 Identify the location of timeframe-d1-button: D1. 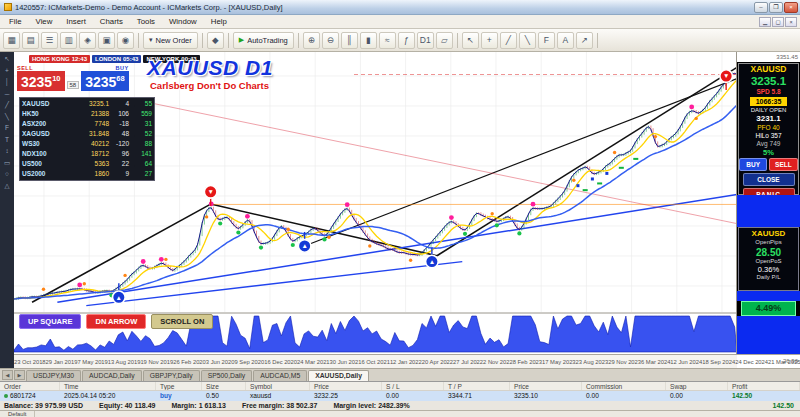
(426, 40).